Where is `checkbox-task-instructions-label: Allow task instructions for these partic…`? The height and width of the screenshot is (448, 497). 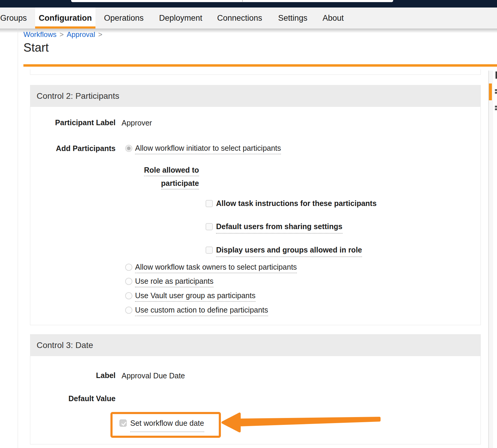
checkbox-task-instructions-label: Allow task instructions for these partic… is located at coordinates (297, 204).